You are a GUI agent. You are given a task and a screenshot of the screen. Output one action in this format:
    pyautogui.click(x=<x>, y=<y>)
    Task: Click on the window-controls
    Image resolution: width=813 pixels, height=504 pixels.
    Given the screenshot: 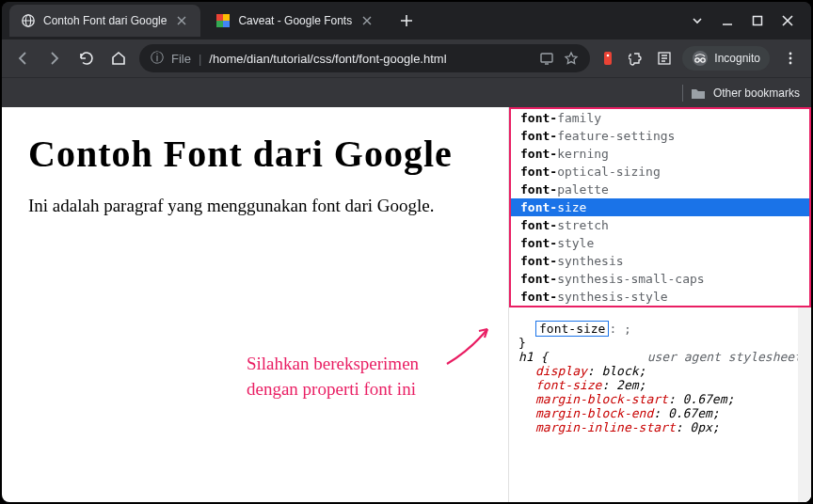 What is the action you would take?
    pyautogui.click(x=746, y=21)
    